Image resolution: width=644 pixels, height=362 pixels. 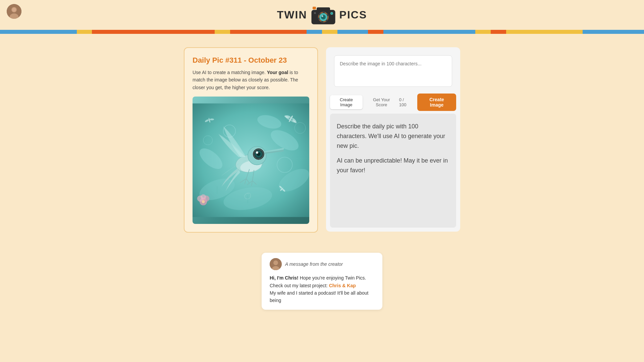 What do you see at coordinates (323, 15) in the screenshot?
I see `logo-camera-icon` at bounding box center [323, 15].